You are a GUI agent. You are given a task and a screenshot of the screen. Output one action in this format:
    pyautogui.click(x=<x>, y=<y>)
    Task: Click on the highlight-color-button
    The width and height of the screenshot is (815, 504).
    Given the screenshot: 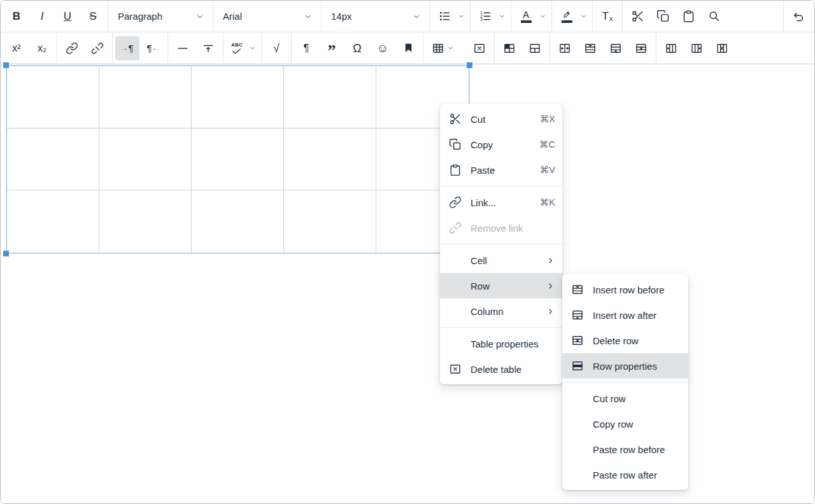 What is the action you would take?
    pyautogui.click(x=567, y=17)
    